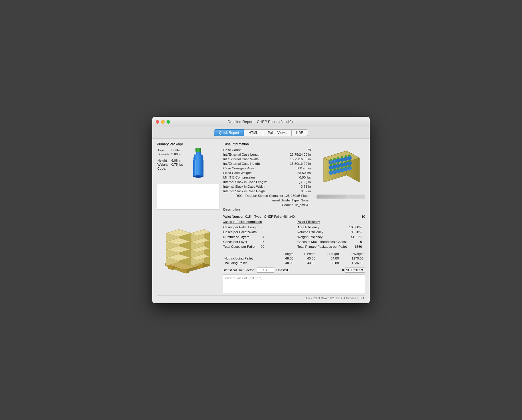 The width and height of the screenshot is (522, 420). Describe the element at coordinates (229, 133) in the screenshot. I see `tab-quick-report: Quick Report` at that location.